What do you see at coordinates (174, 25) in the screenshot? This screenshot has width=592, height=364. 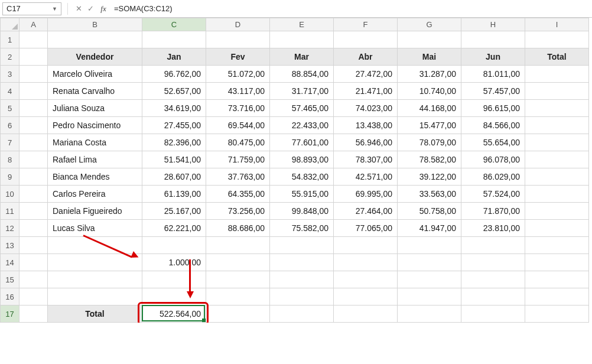 I see `col-C: C` at bounding box center [174, 25].